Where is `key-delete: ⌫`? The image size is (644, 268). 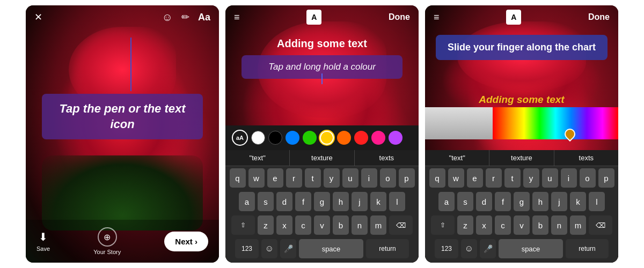 key-delete: ⌫ is located at coordinates (401, 225).